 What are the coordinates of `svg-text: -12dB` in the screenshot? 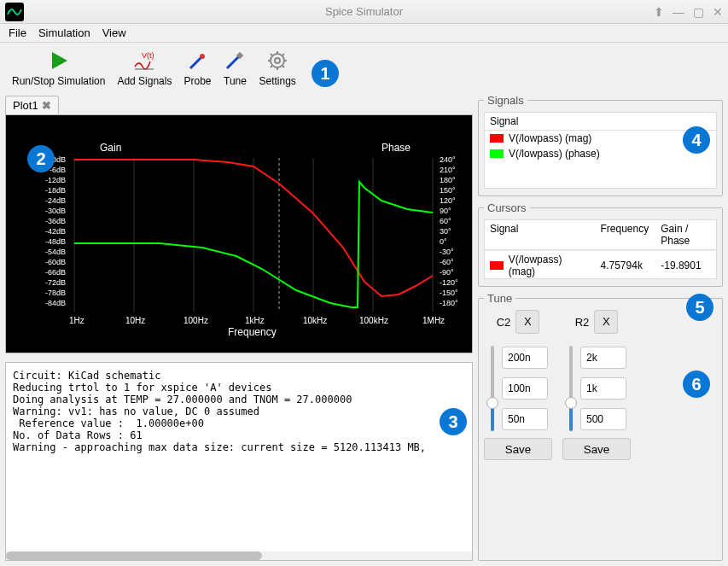 It's located at (55, 180).